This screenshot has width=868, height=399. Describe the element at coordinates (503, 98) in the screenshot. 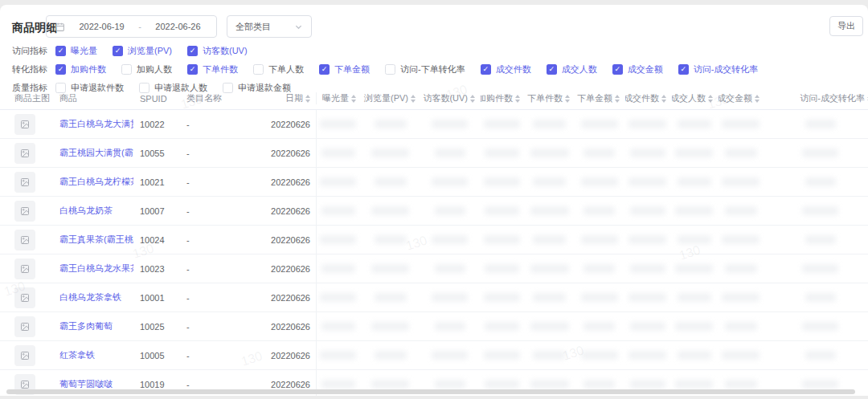

I see `column-header: 加购件数` at that location.